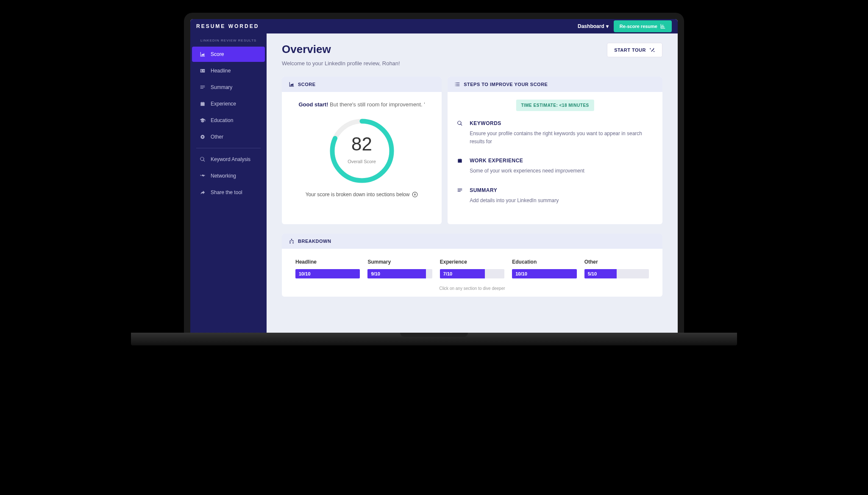 The image size is (868, 495). What do you see at coordinates (362, 150) in the screenshot?
I see `score-card: SCORE Good start! But there's still room…` at bounding box center [362, 150].